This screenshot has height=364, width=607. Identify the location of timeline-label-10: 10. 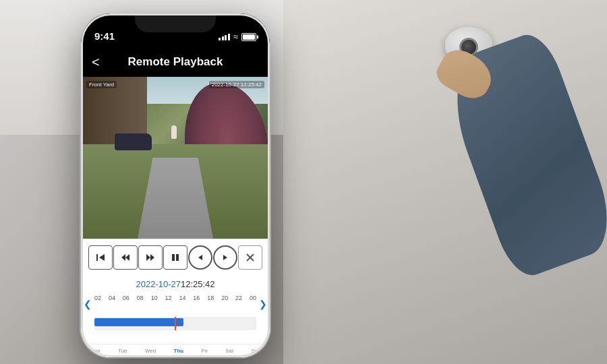
(154, 298).